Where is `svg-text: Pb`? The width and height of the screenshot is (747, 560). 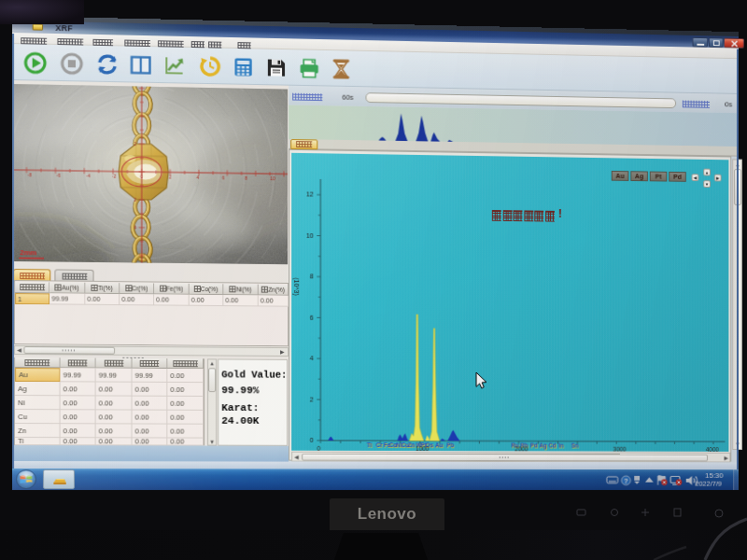
svg-text: Pb is located at coordinates (450, 444).